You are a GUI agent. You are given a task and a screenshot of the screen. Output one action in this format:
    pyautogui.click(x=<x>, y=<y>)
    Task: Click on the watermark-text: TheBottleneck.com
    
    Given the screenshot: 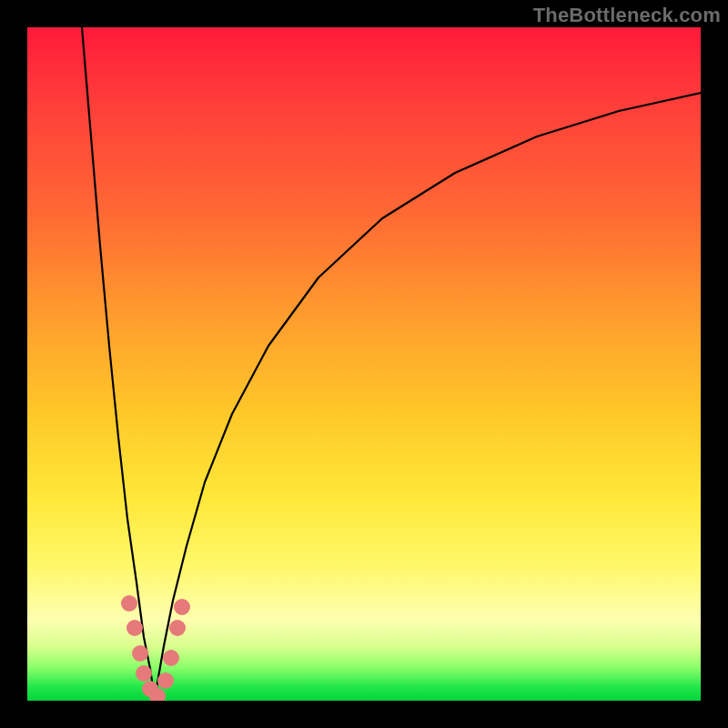 What is the action you would take?
    pyautogui.click(x=627, y=15)
    